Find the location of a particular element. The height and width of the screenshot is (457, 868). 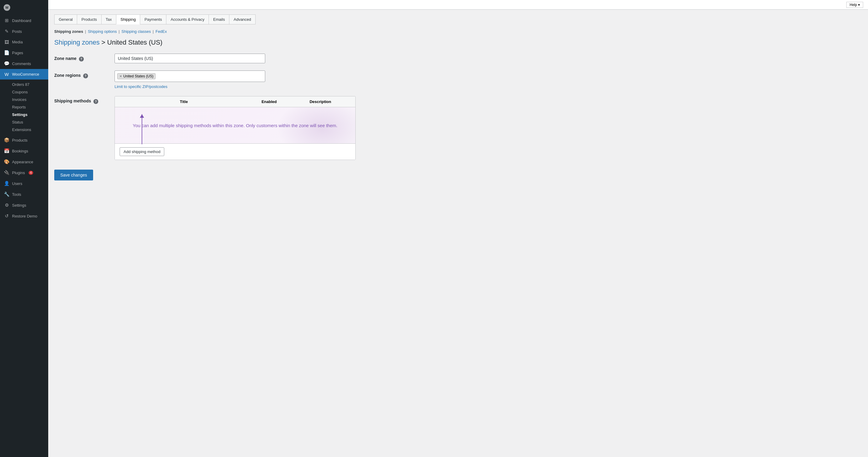

sidebar-item-label: Comments is located at coordinates (22, 64).